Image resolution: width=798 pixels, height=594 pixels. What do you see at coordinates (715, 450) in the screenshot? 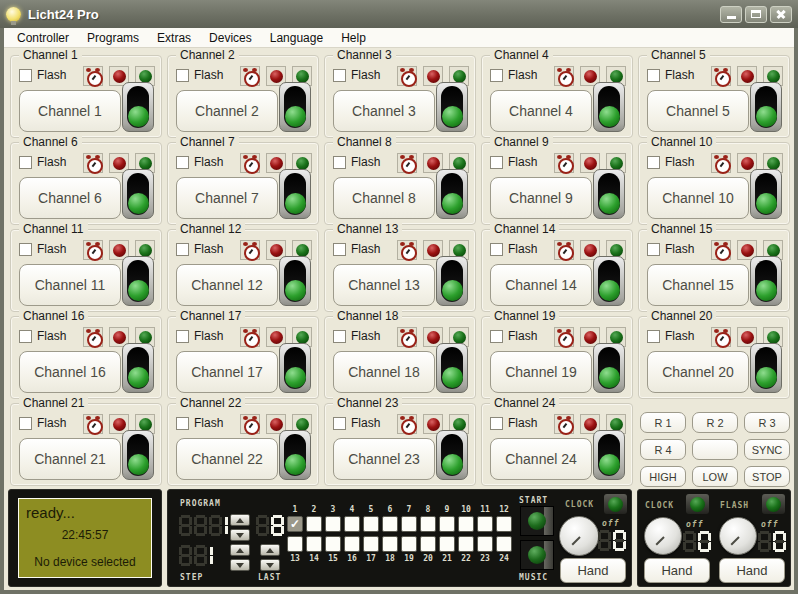
I see `function-button` at bounding box center [715, 450].